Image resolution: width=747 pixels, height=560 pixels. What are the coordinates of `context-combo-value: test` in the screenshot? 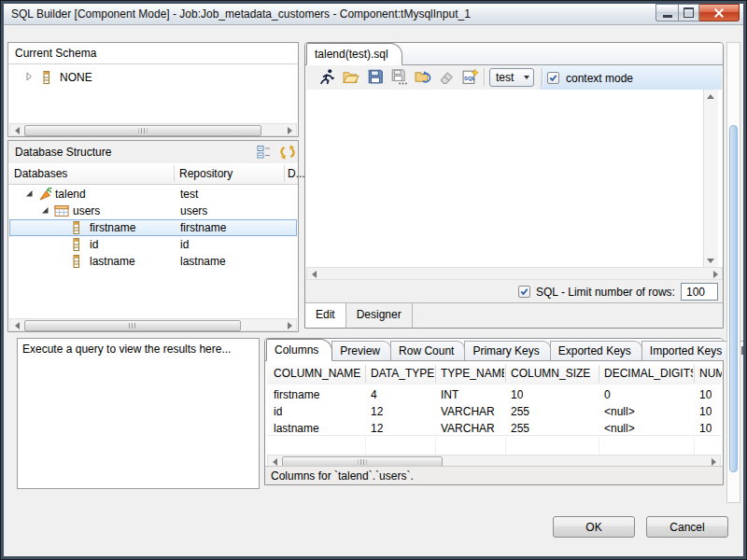 It's located at (504, 77).